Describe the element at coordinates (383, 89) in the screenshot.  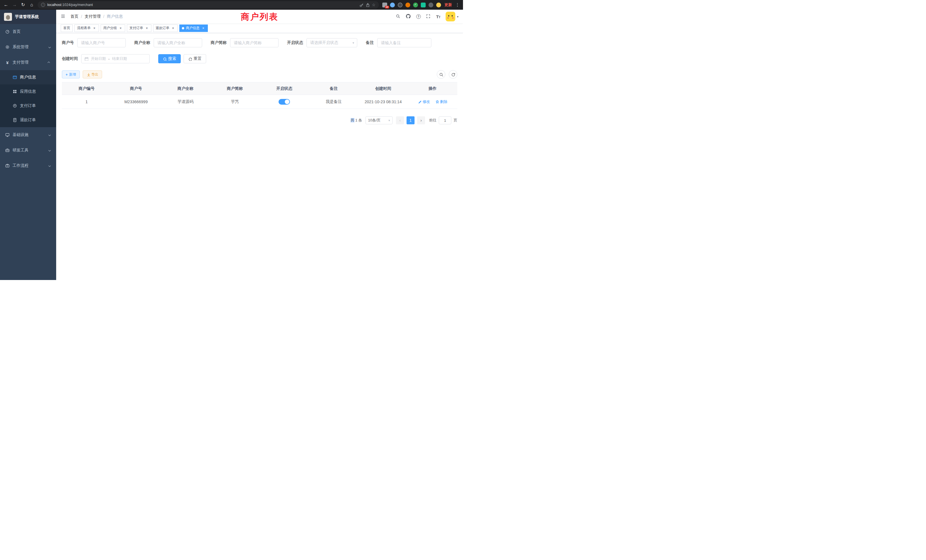
I see `col-header: 创建时间` at that location.